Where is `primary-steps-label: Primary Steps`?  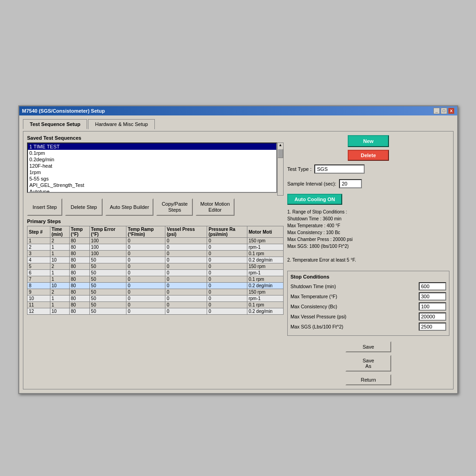
primary-steps-label: Primary Steps is located at coordinates (155, 221).